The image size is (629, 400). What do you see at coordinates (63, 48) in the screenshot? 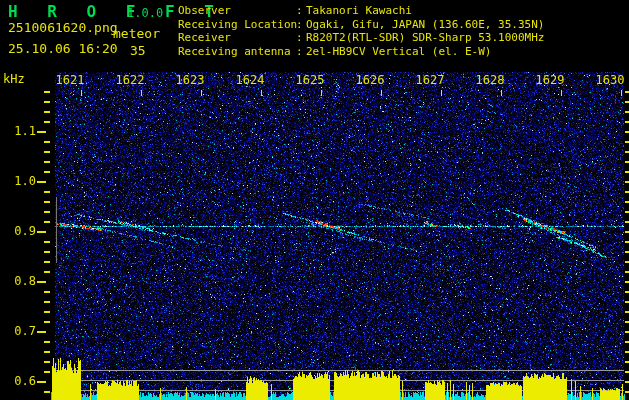
I see `date-time: 25.10.06 16:20` at bounding box center [63, 48].